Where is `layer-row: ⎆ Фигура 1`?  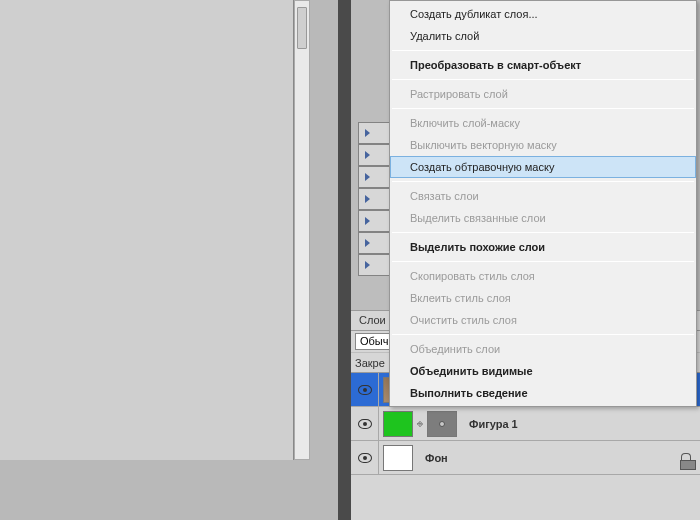
layer-row: ⎆ Фигура 1 is located at coordinates (526, 424).